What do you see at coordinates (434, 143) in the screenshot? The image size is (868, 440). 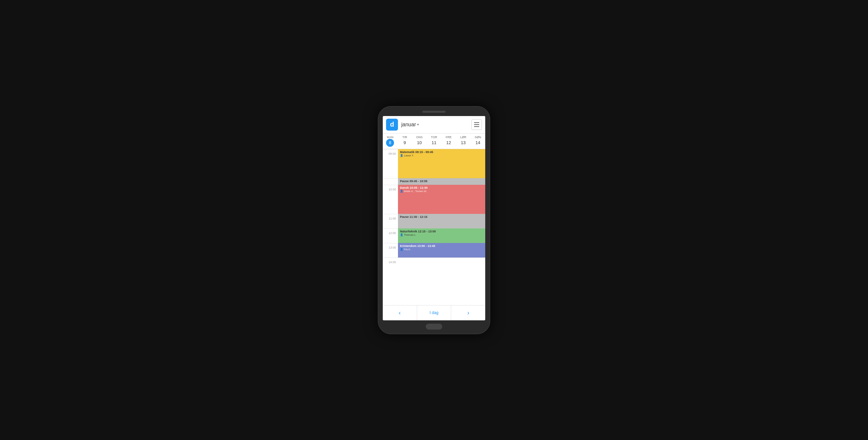 I see `day-num-11: 11` at bounding box center [434, 143].